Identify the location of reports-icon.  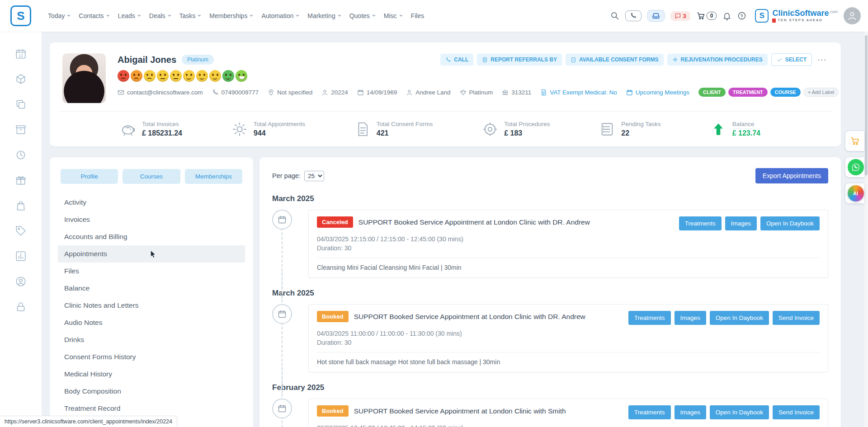
(21, 256).